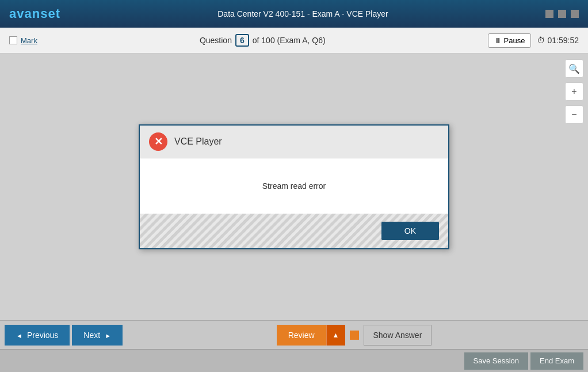 The image size is (588, 372). What do you see at coordinates (294, 142) in the screenshot?
I see `dialog-header: ✕ VCE Player` at bounding box center [294, 142].